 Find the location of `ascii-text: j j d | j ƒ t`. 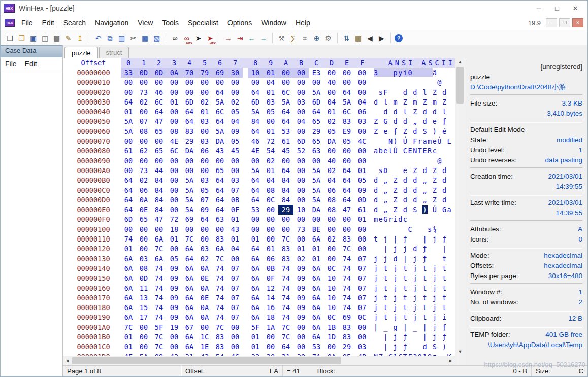

ascii-text: j j d | j ƒ t is located at coordinates (413, 259).